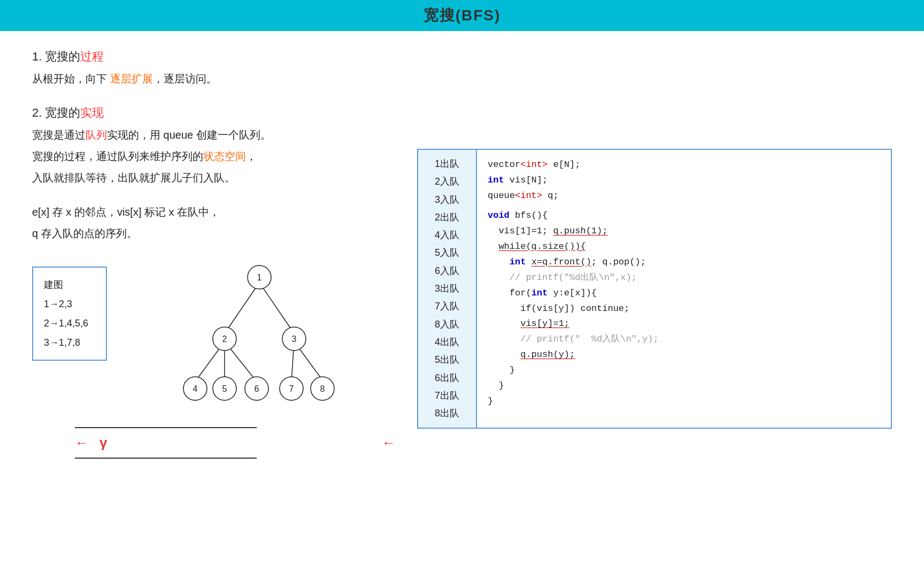  Describe the element at coordinates (96, 135) in the screenshot. I see `queue-highlight: 队列` at that location.